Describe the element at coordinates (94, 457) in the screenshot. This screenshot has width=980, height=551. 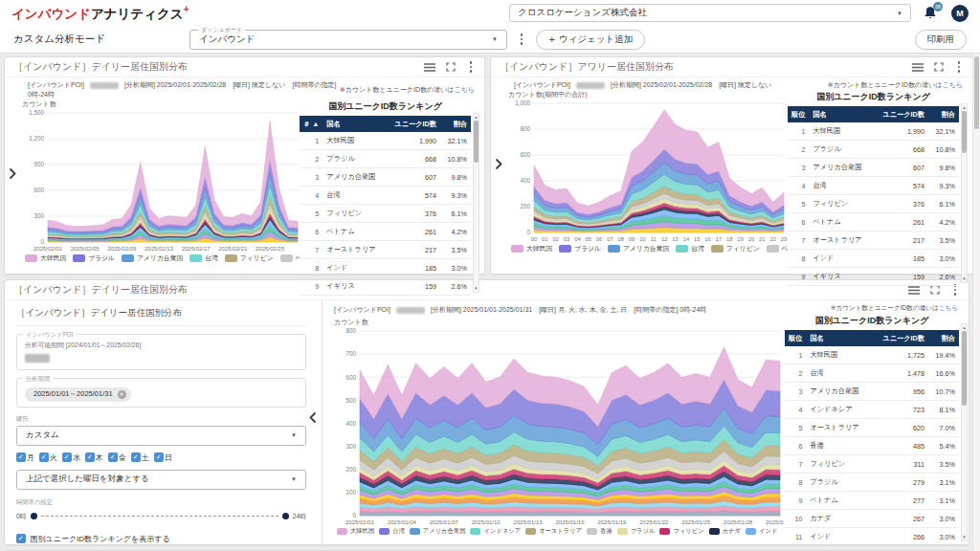
I see `weekday-checkbox: ✓木` at that location.